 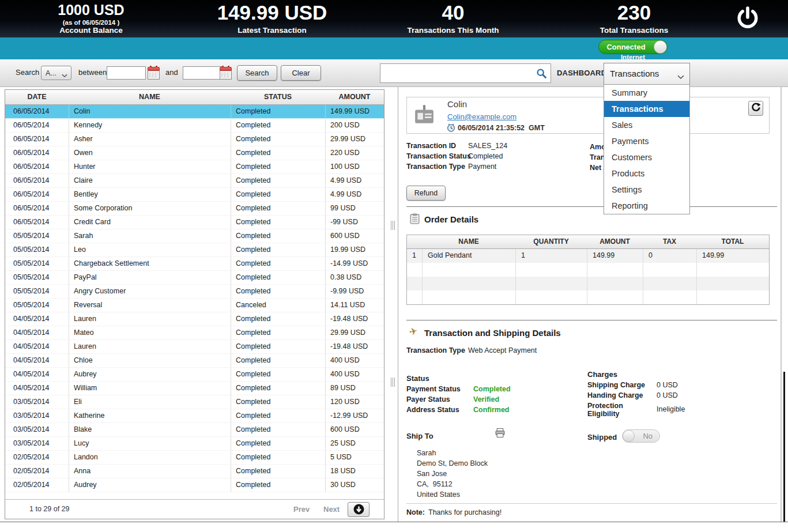 What do you see at coordinates (195, 250) in the screenshot?
I see `transaction-row: 05/05/2014 Leo Completed 19.99 USD` at bounding box center [195, 250].